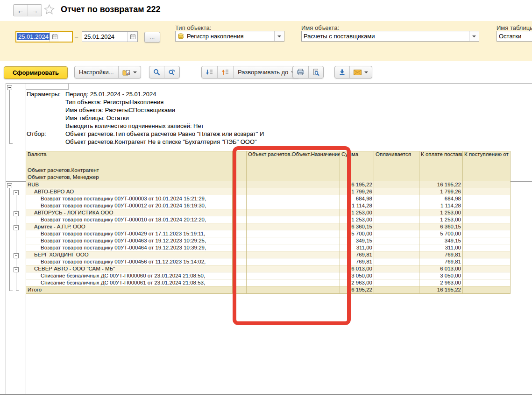 Image resolution: width=532 pixels, height=398 pixels. What do you see at coordinates (129, 171) in the screenshot?
I see `col-header-counterparty: Объект расчетов.Контрагент` at bounding box center [129, 171].